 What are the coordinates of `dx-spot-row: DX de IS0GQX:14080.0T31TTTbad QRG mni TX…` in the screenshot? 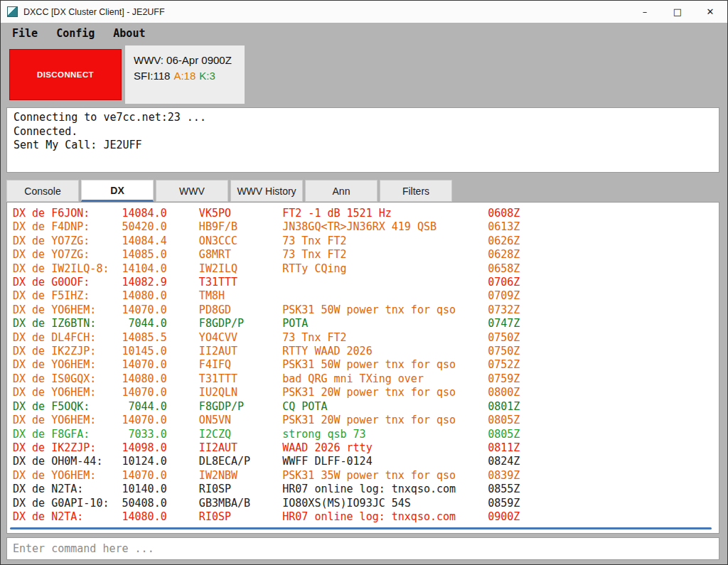 It's located at (365, 380).